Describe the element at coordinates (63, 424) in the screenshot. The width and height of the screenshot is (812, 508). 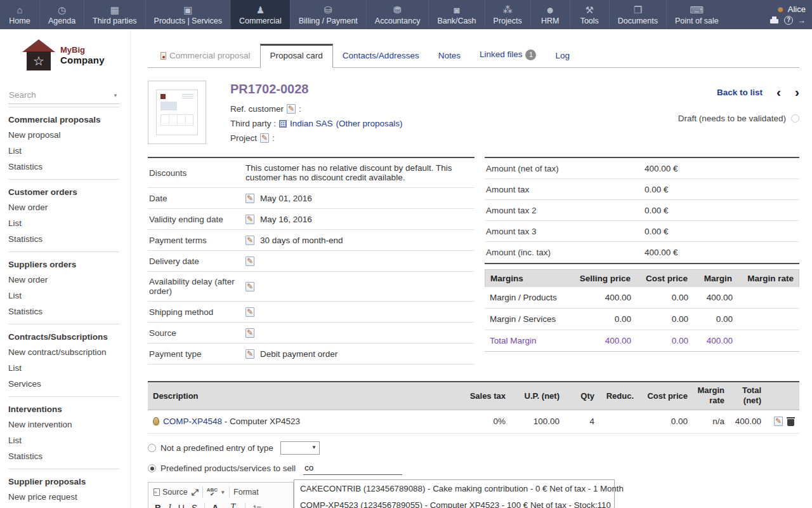
I see `sidebar-item-new-intervention: New intervention` at that location.